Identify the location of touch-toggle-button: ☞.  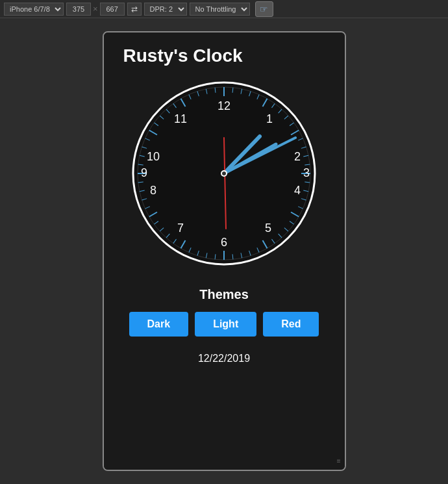
(264, 9).